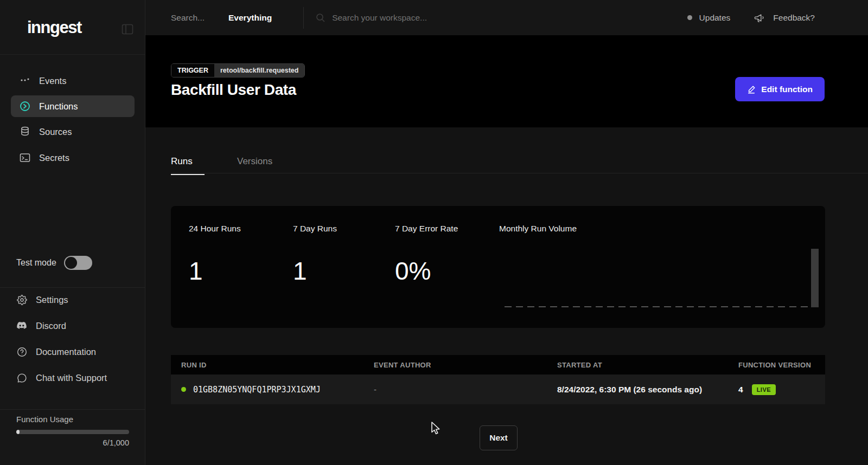  I want to click on sidebar-item-label: Sources, so click(55, 132).